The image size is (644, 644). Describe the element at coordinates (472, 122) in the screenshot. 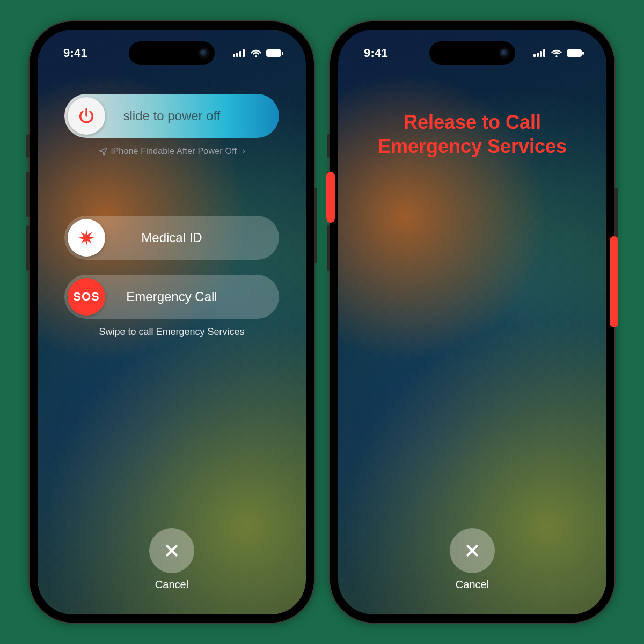

I see `release-line-1: Release to Call` at that location.